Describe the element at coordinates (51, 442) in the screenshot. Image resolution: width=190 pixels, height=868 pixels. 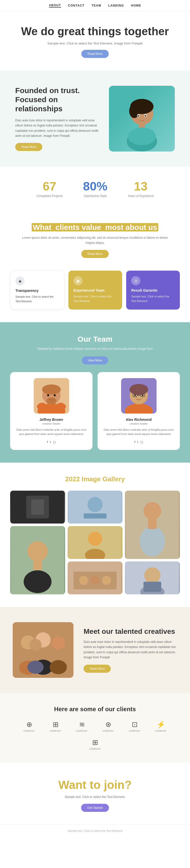
I see `jeffrey-social: f t ◻` at that location.